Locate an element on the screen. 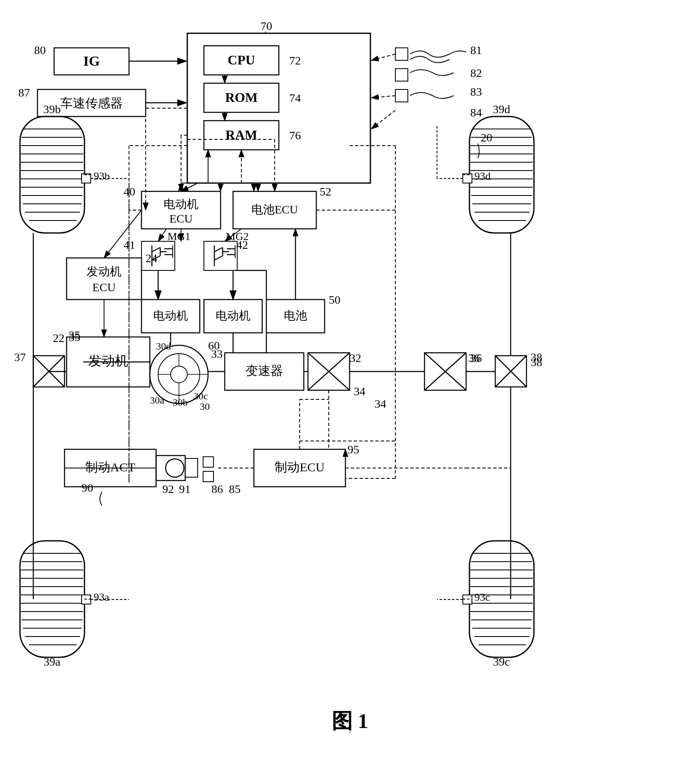  svg-text: RAM is located at coordinates (241, 135).